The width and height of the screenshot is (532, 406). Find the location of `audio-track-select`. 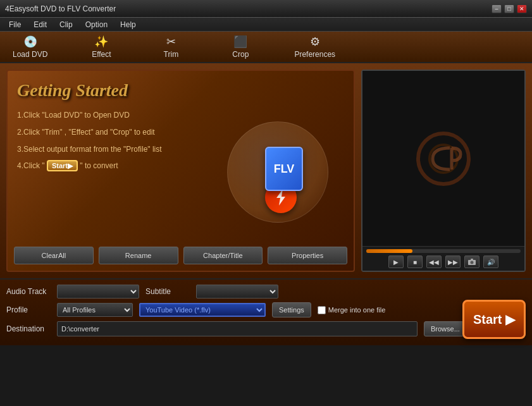

audio-track-select is located at coordinates (98, 292).